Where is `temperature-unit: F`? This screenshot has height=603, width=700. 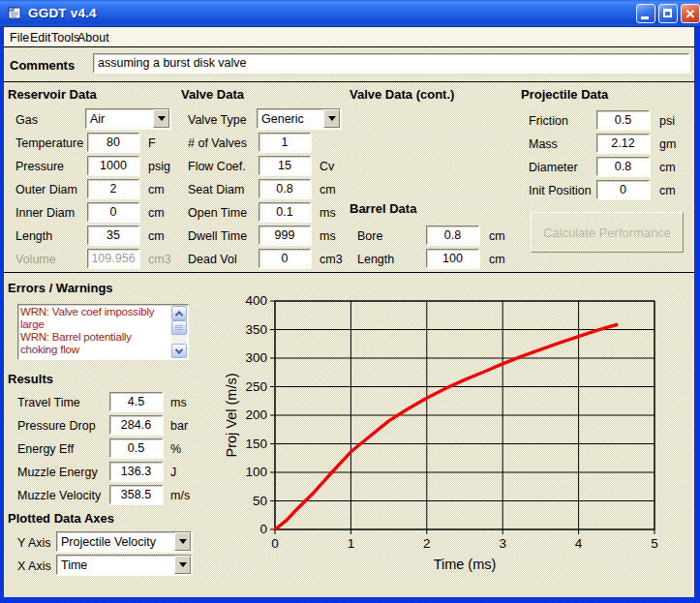
temperature-unit: F is located at coordinates (152, 143).